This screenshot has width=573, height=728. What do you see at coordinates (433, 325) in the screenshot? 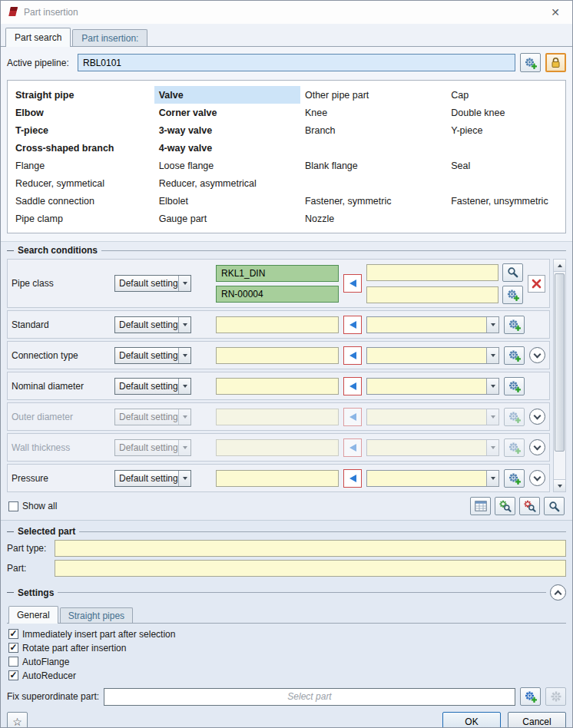
I see `standard-select-combo` at bounding box center [433, 325].